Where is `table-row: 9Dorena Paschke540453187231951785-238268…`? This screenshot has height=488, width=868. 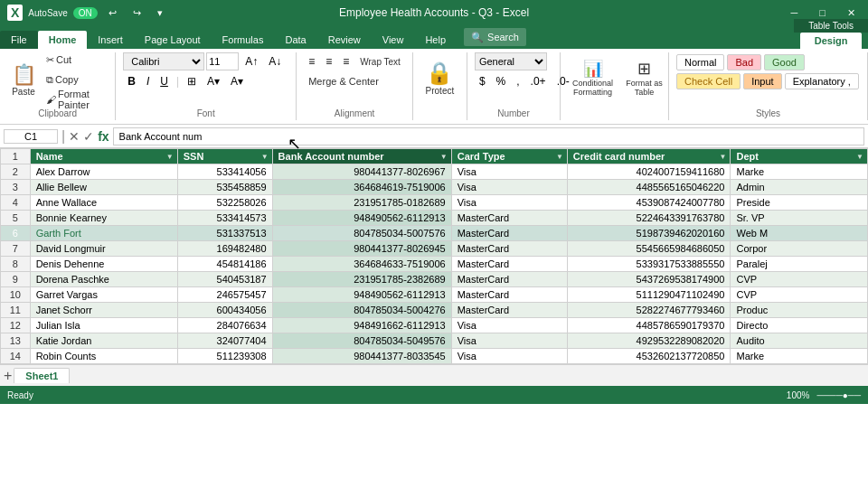
table-row: 9Dorena Paschke540453187231951785-238268… is located at coordinates (434, 280).